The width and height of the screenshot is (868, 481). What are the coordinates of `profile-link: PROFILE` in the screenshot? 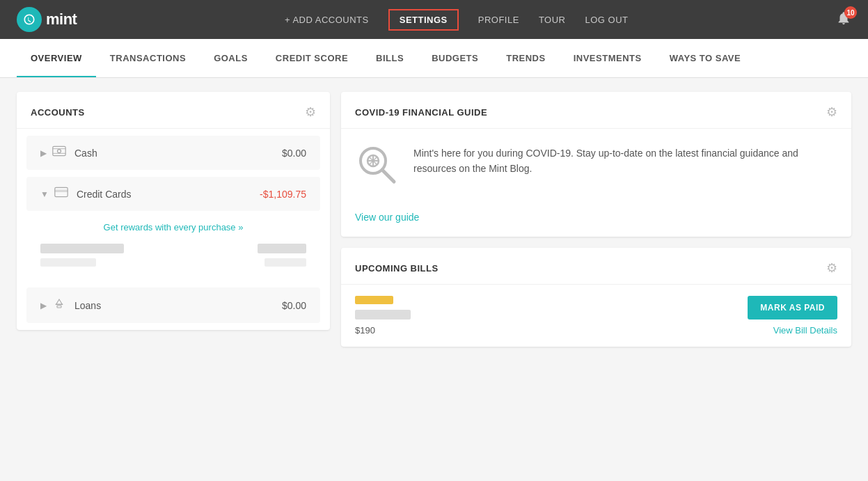 It's located at (498, 19).